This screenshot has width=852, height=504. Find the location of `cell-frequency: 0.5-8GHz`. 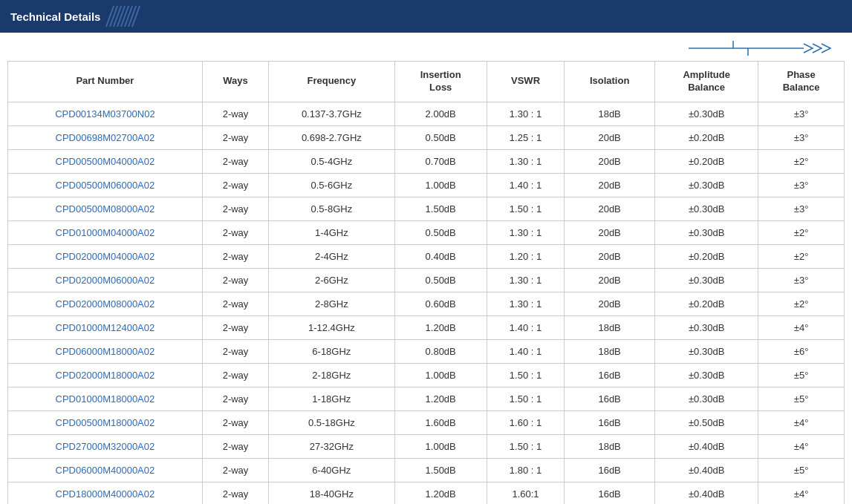

cell-frequency: 0.5-8GHz is located at coordinates (331, 209).